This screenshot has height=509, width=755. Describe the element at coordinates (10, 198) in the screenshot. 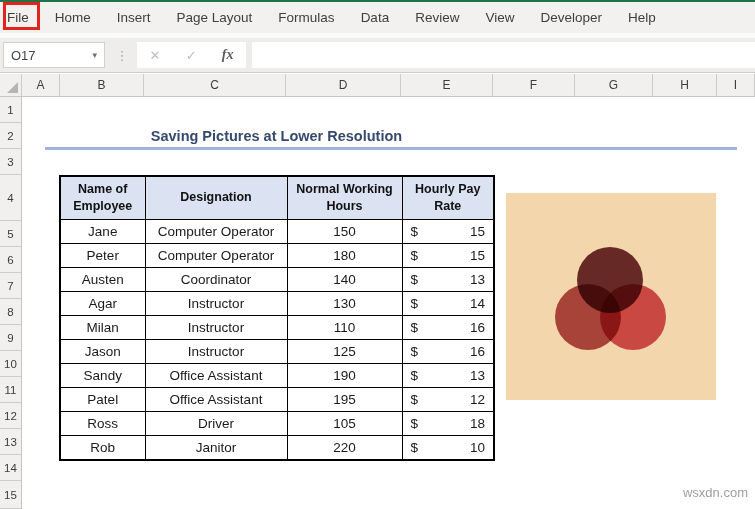

I see `row-header-4: 4` at that location.